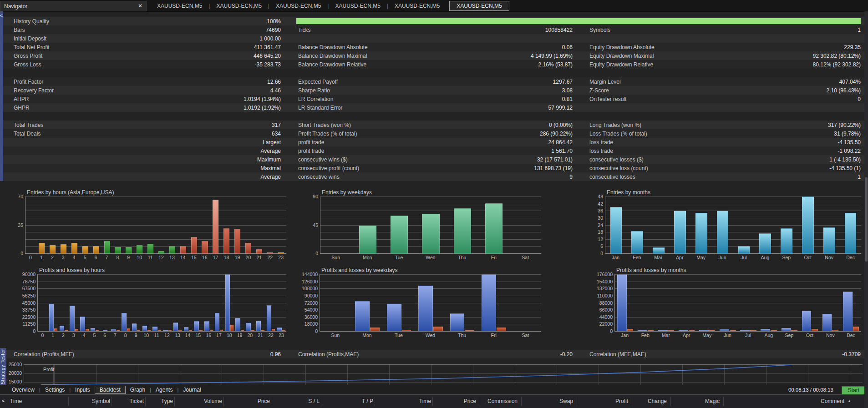 Image resolution: width=868 pixels, height=408 pixels. I want to click on column-header-profit: Profit, so click(622, 401).